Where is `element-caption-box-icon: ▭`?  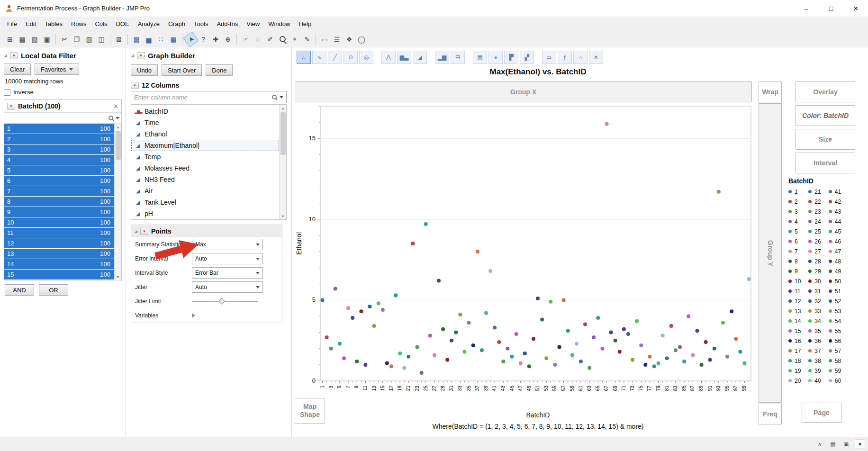 element-caption-box-icon: ▭ is located at coordinates (549, 57).